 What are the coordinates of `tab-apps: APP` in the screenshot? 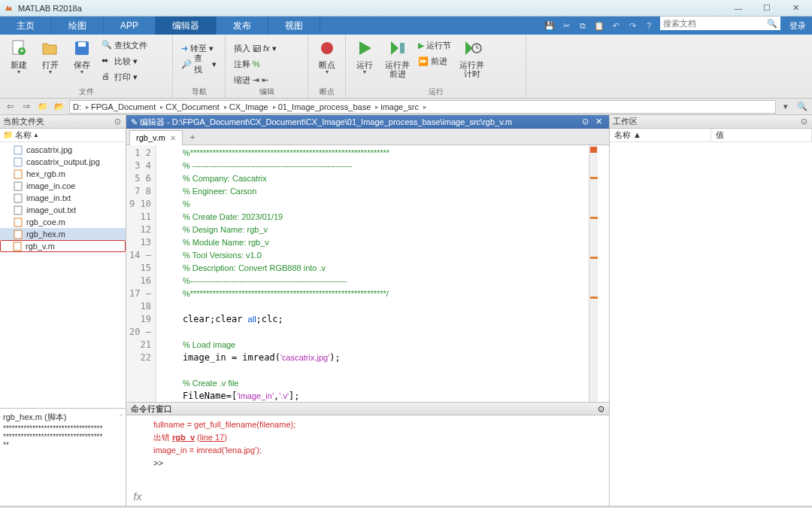 It's located at (129, 26).